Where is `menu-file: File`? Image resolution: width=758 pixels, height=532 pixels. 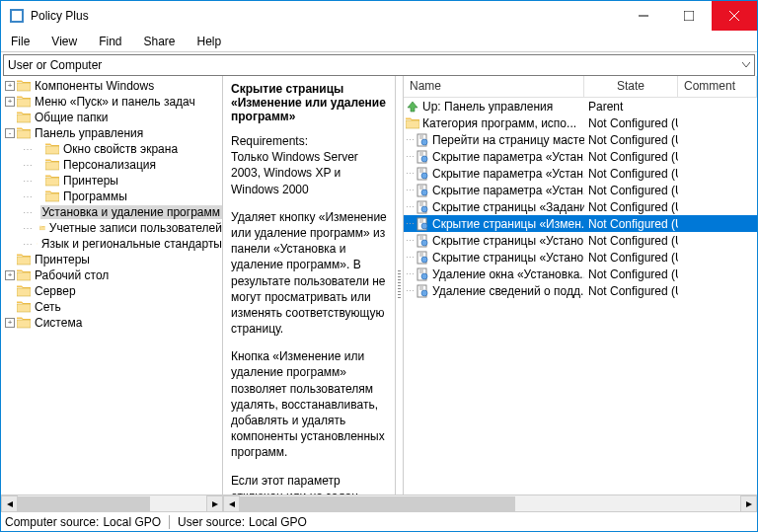 menu-file: File is located at coordinates (20, 41).